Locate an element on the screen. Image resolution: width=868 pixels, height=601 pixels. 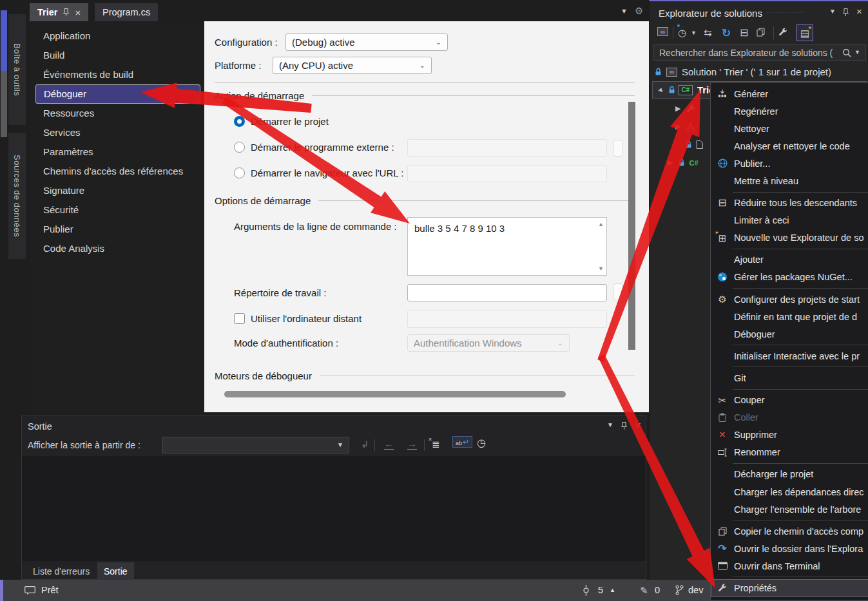
menu-item-supprimer: ×Supprimer is located at coordinates (789, 435).